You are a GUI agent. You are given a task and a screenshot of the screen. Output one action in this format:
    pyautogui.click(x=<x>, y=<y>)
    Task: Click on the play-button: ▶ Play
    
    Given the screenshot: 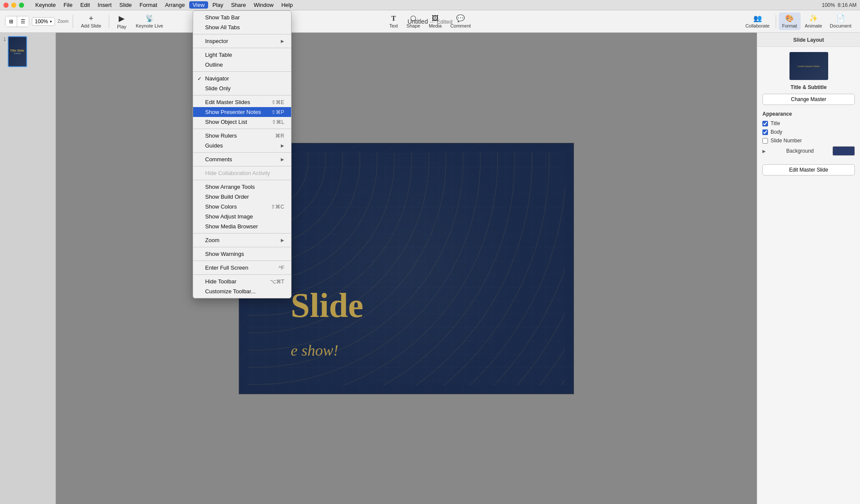 What is the action you would take?
    pyautogui.click(x=121, y=22)
    